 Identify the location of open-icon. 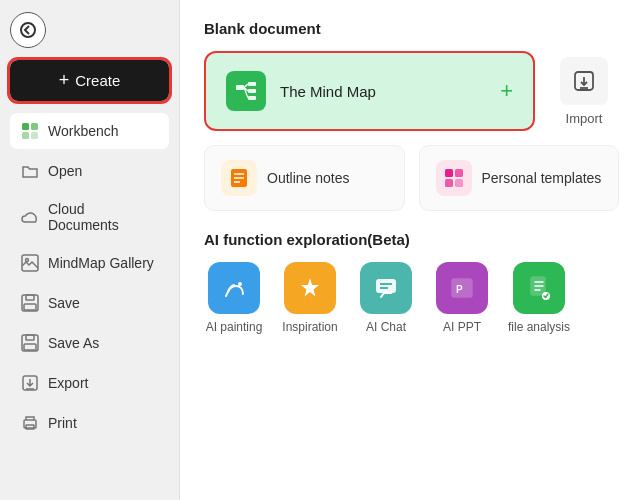
(30, 171).